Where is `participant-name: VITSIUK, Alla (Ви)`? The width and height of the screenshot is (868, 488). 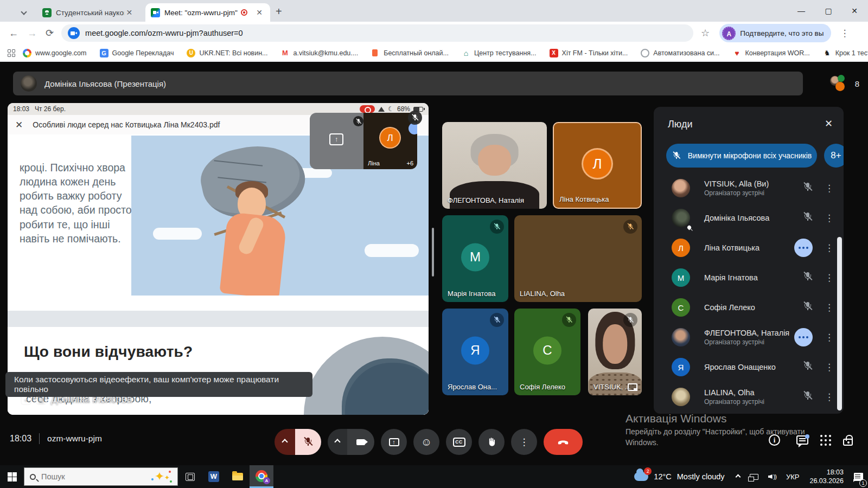 participant-name: VITSIUK, Alla (Ви) is located at coordinates (737, 184).